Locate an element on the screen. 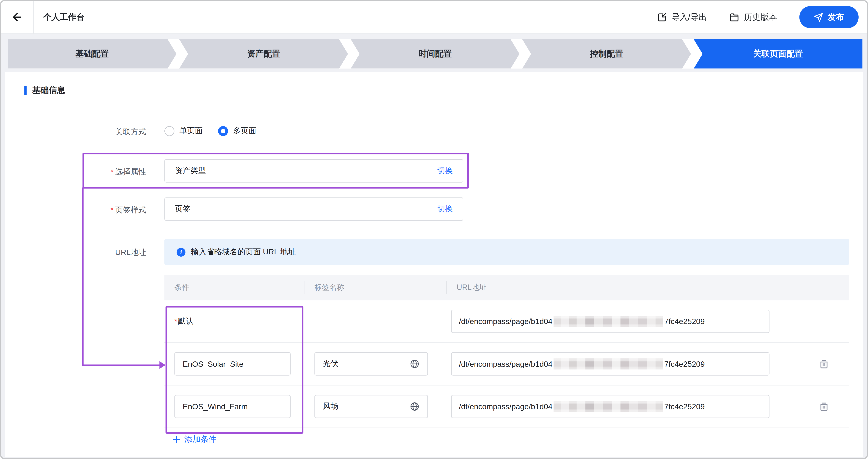 The image size is (868, 459). section-header: 基础信息 is located at coordinates (45, 90).